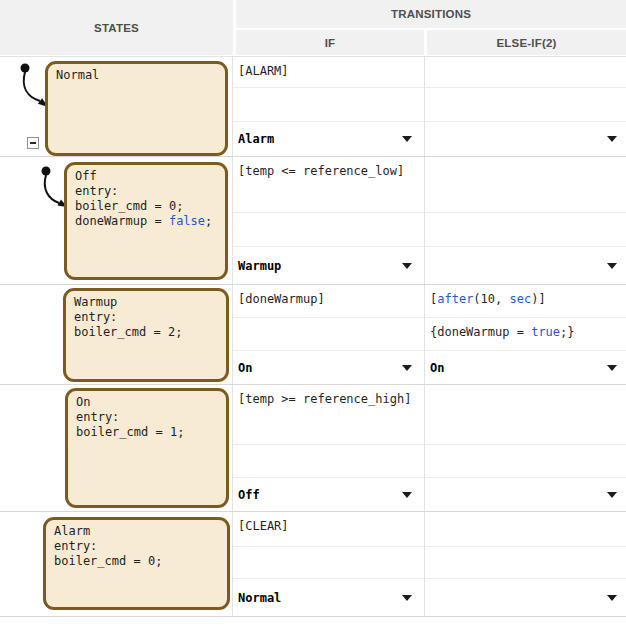  I want to click on states-cell: Alarm entry:boiler_cmd = 0;, so click(116, 564).